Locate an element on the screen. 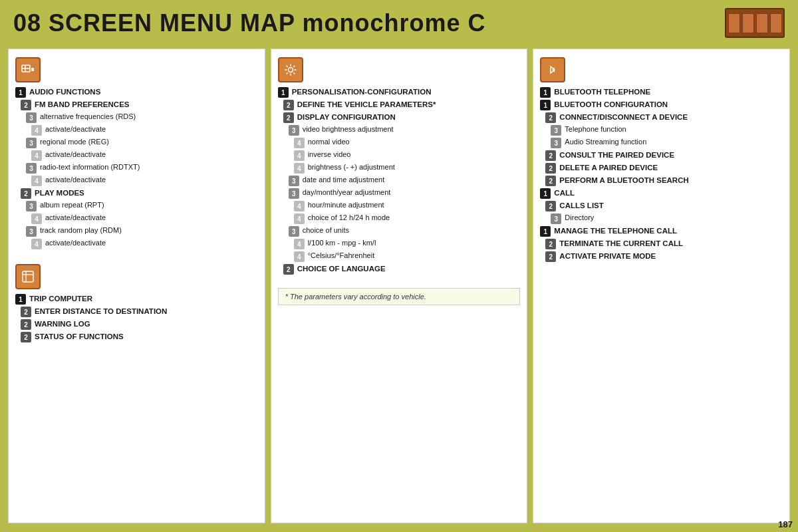 This screenshot has height=532, width=798. item-label: choice of units is located at coordinates (326, 230).